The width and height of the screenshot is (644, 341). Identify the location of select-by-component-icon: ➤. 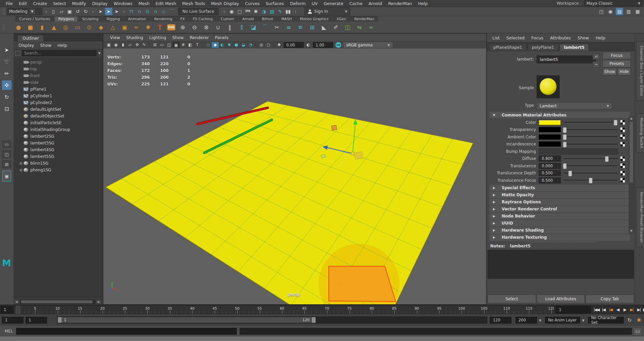
(117, 11).